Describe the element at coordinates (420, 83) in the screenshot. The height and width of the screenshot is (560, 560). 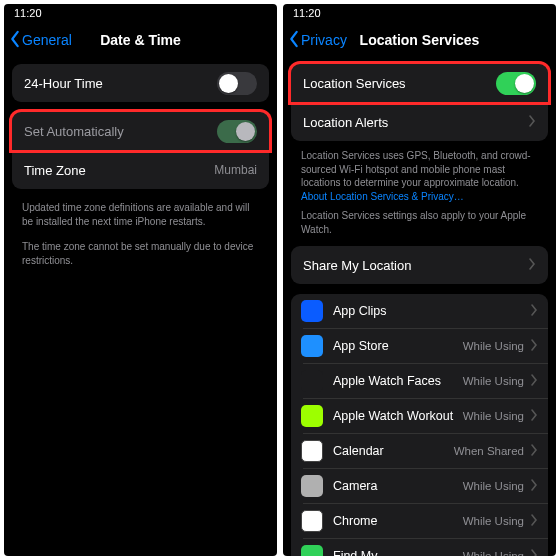
I see `row-location-services: Location Services` at that location.